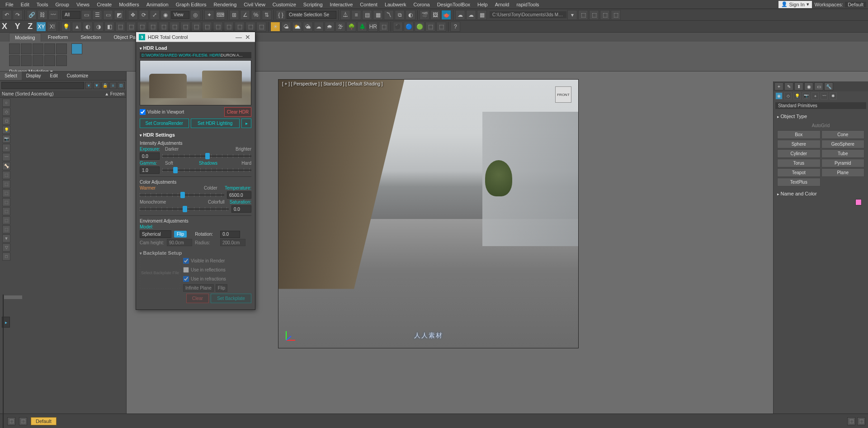 The height and width of the screenshot is (428, 868). What do you see at coordinates (156, 234) in the screenshot?
I see `model-dropdown: Spherical` at bounding box center [156, 234].